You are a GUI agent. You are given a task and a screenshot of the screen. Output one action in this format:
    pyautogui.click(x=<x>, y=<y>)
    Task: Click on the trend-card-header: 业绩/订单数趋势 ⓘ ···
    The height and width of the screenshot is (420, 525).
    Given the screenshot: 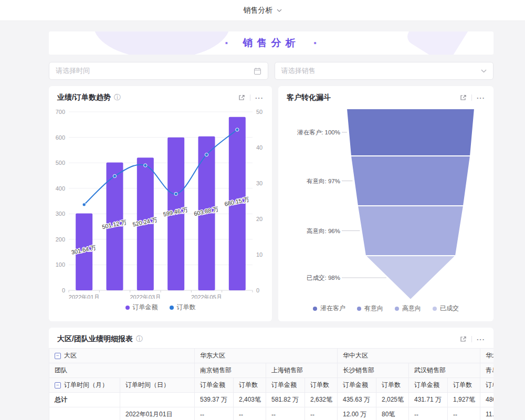 What is the action you would take?
    pyautogui.click(x=161, y=96)
    